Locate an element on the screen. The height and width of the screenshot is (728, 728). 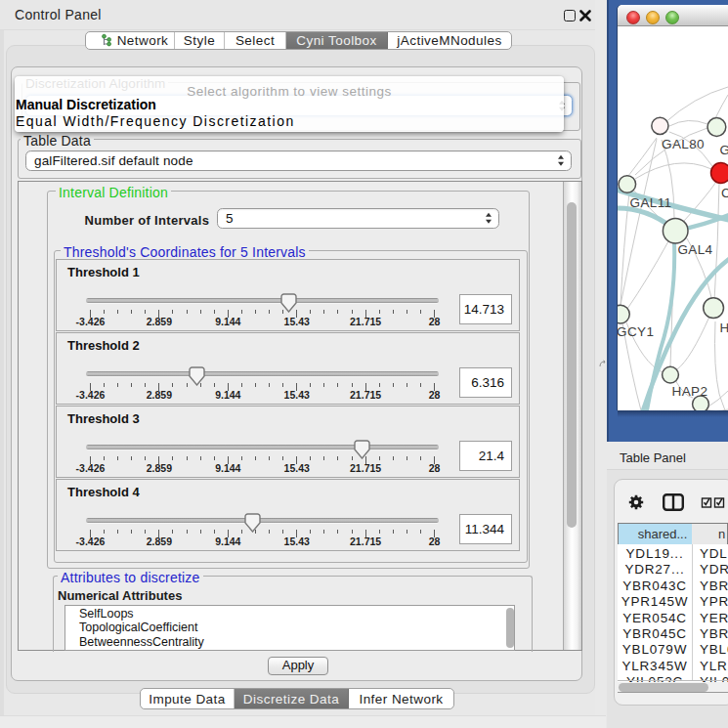
svg-text: GAL80 is located at coordinates (683, 145).